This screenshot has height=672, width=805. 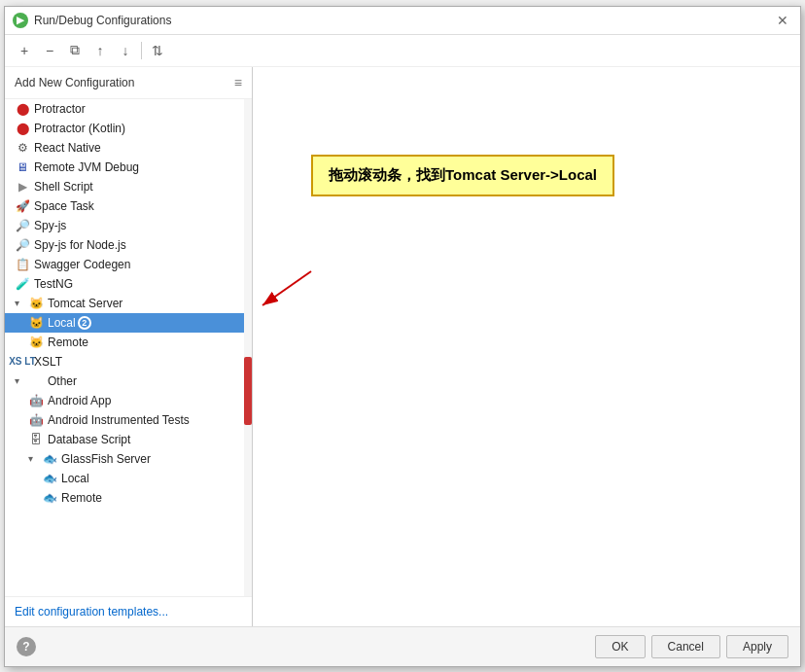 What do you see at coordinates (36, 303) in the screenshot?
I see `tomcat-icon: 🐱` at bounding box center [36, 303].